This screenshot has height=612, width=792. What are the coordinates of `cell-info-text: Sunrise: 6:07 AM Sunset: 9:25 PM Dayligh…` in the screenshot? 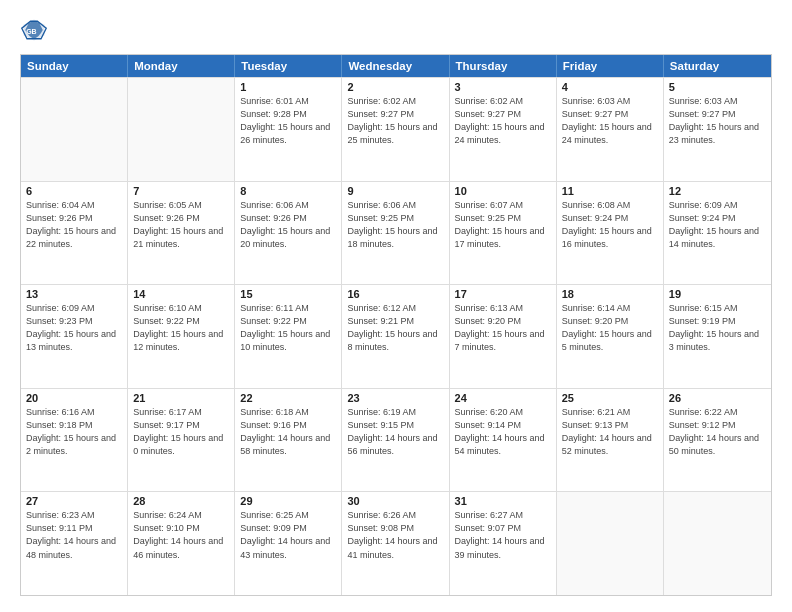 It's located at (503, 225).